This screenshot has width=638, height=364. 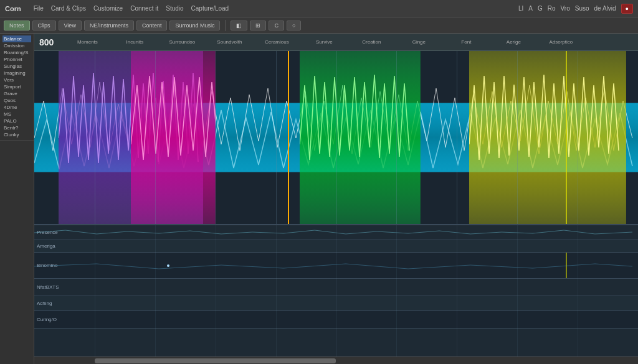 What do you see at coordinates (17, 199) in the screenshot?
I see `sidebar: Balance Omission Roaming/S Phonnet Sungl…` at bounding box center [17, 199].